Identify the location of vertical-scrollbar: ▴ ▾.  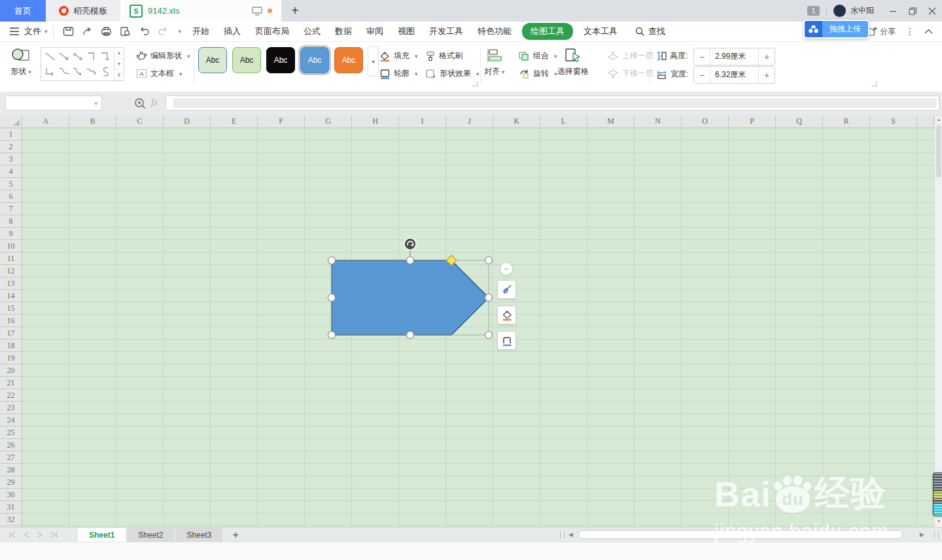
(938, 322).